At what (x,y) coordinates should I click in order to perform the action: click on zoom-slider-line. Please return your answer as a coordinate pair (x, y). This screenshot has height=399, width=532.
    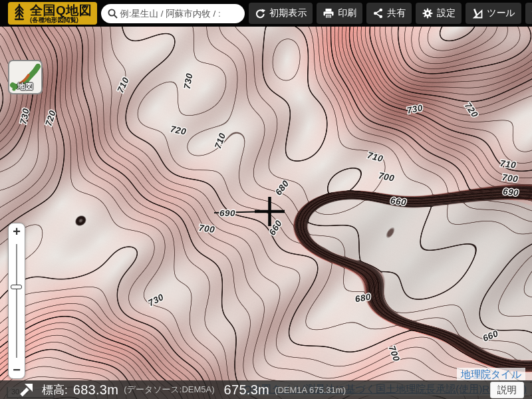
    Looking at the image, I should click on (17, 301).